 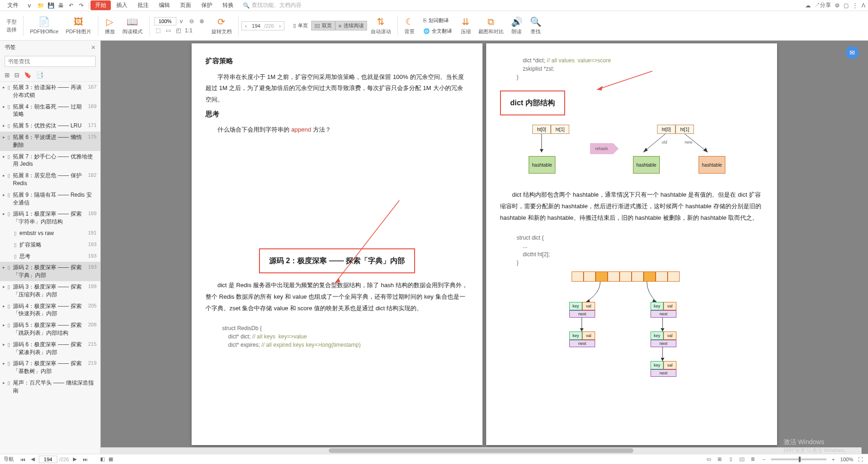 What do you see at coordinates (753, 459) in the screenshot?
I see `continuous-view-icon: ≣` at bounding box center [753, 459].